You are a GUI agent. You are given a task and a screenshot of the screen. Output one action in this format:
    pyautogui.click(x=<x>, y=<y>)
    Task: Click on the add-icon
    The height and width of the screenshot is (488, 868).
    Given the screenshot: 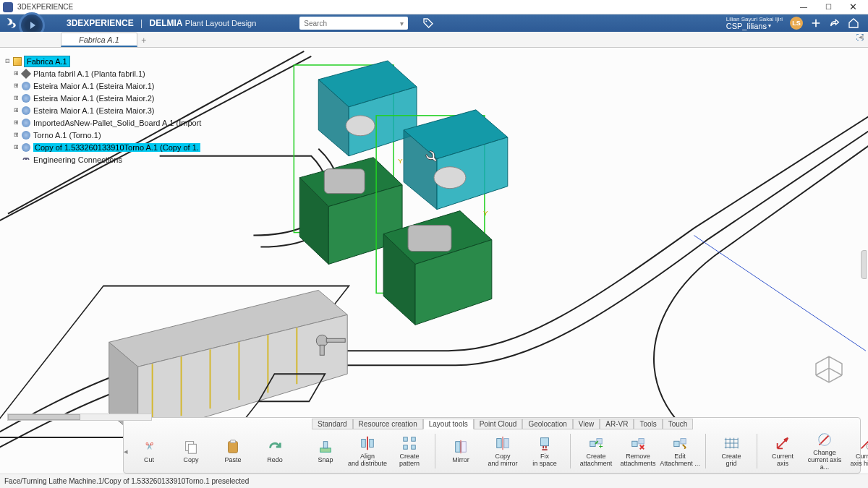 What is the action you would take?
    pyautogui.click(x=816, y=23)
    